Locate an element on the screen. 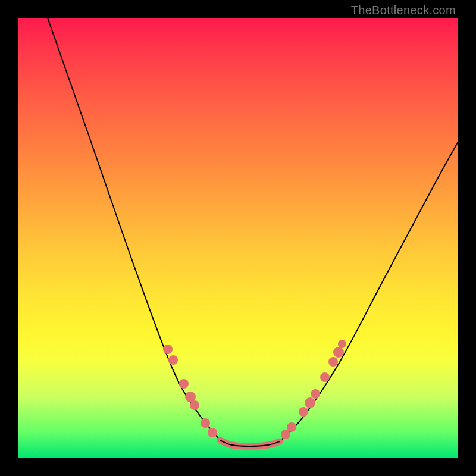 The height and width of the screenshot is (476, 476). dot-cluster-left is located at coordinates (190, 391).